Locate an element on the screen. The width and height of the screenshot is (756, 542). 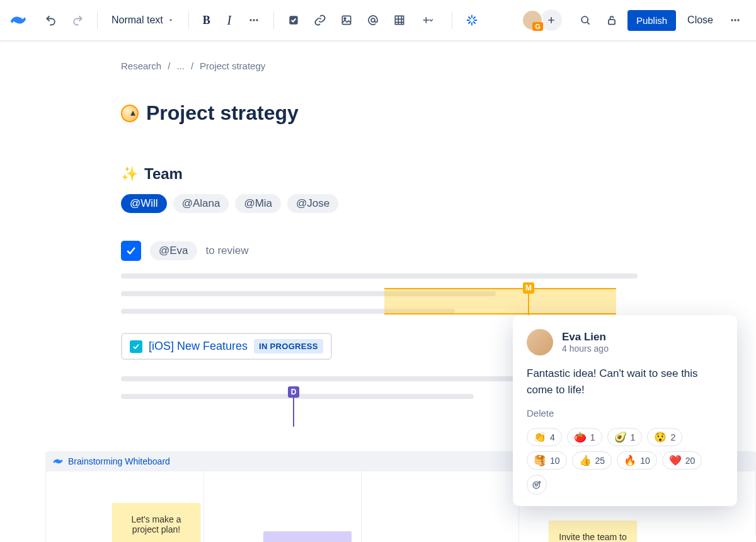
comment-timestamp: 4 hours ago is located at coordinates (585, 349).